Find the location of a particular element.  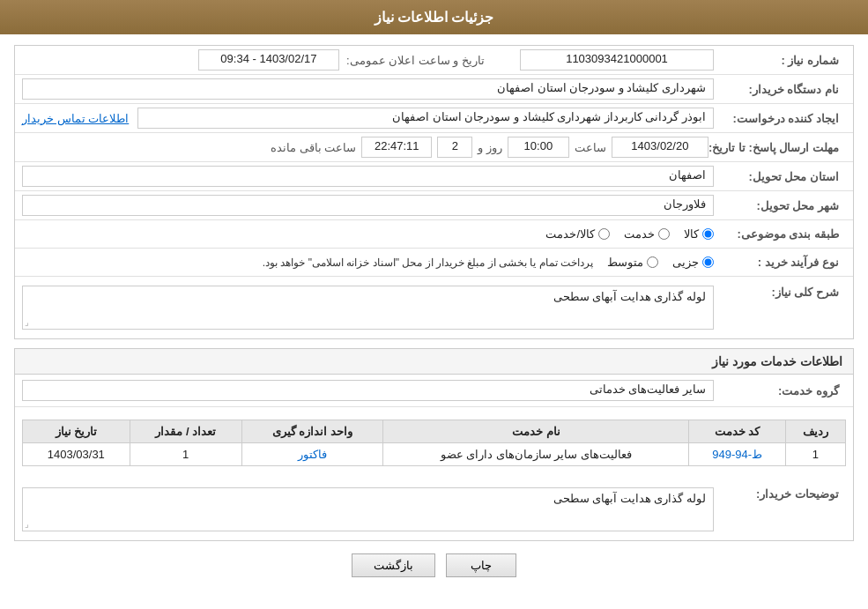

mohlat-rooz-label: روز و is located at coordinates (490, 148).